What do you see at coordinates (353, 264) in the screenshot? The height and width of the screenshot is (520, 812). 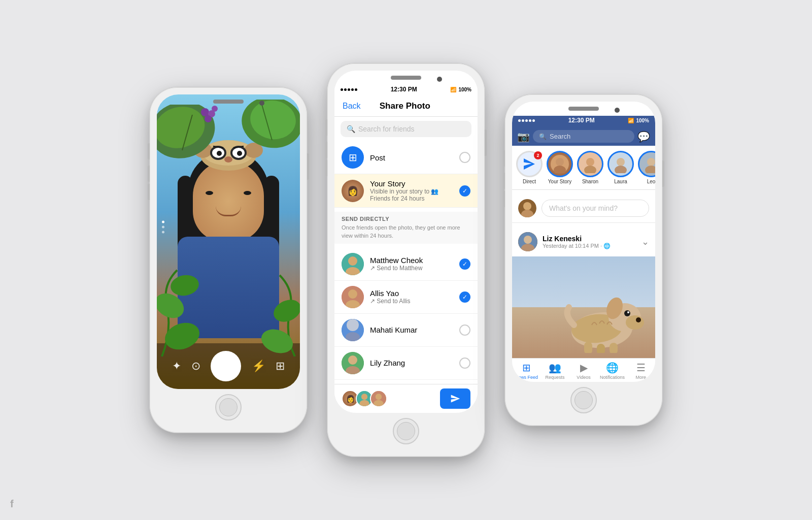 I see `matthew-avatar` at bounding box center [353, 264].